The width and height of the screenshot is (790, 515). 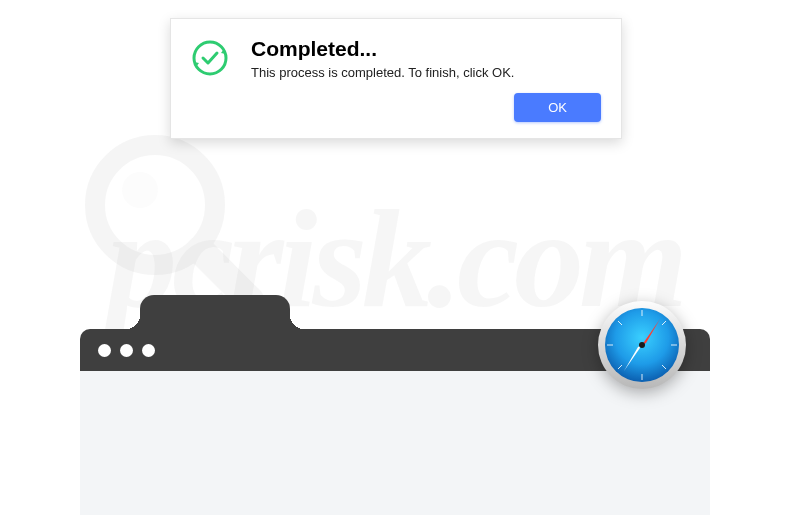 I want to click on close-icon, so click(x=104, y=350).